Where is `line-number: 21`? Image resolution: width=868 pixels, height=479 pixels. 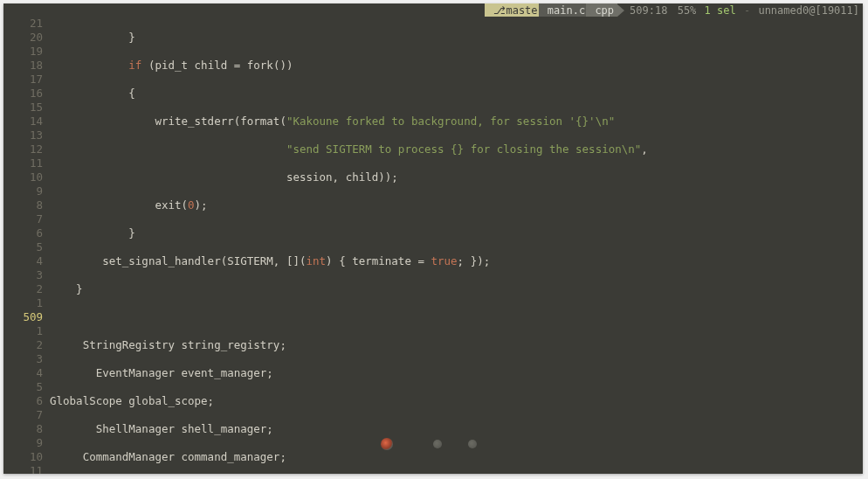
line-number: 21 is located at coordinates (23, 24).